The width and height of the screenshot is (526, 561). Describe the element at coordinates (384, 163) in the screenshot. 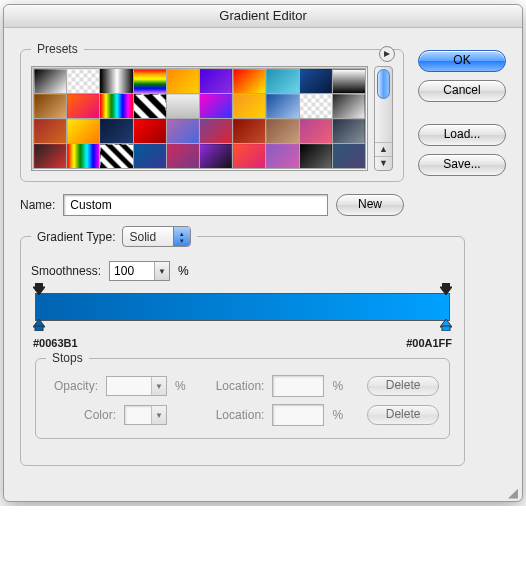

I see `scroll-down-icon: ▼` at that location.